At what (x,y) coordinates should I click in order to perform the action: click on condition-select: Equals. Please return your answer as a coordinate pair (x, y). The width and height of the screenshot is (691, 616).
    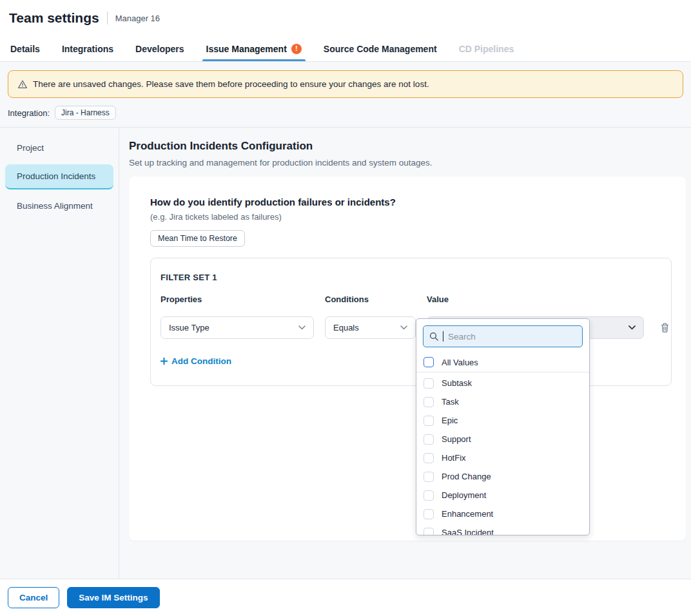
    Looking at the image, I should click on (370, 327).